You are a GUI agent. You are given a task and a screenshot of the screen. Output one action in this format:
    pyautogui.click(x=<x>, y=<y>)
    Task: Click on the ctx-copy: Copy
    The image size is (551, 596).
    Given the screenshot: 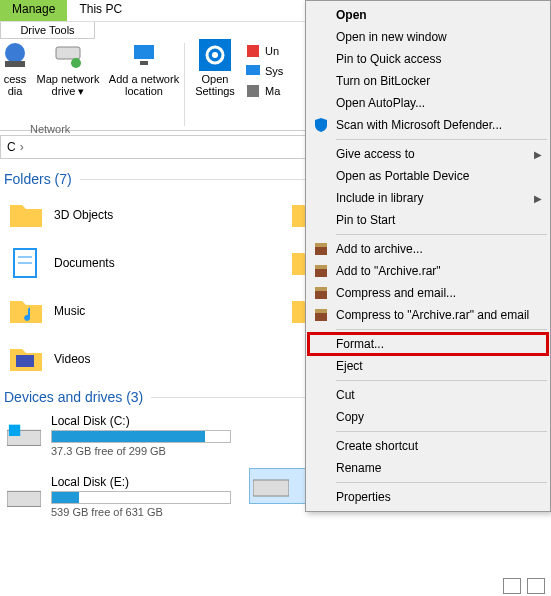 What is the action you would take?
    pyautogui.click(x=428, y=417)
    